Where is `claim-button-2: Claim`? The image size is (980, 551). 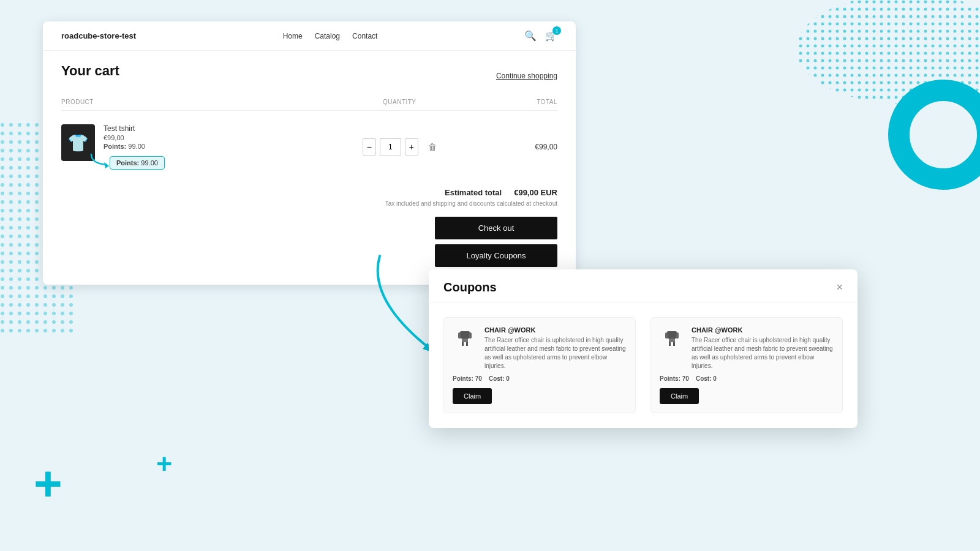 claim-button-2: Claim is located at coordinates (679, 396).